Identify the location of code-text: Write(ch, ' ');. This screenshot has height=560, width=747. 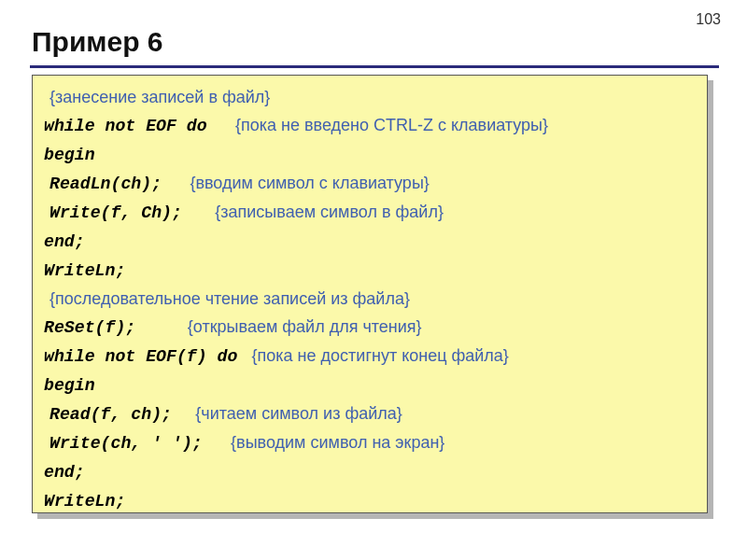
(126, 443).